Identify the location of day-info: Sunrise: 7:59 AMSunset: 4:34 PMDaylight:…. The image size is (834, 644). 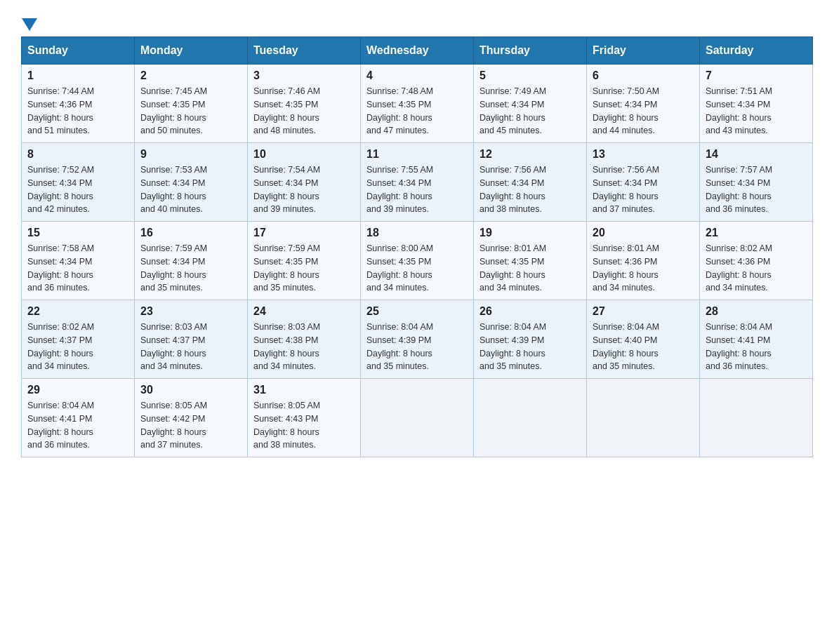
(174, 268).